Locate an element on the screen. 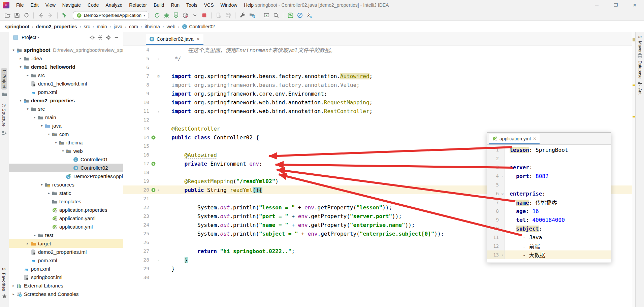  menu-code: Code is located at coordinates (93, 5).